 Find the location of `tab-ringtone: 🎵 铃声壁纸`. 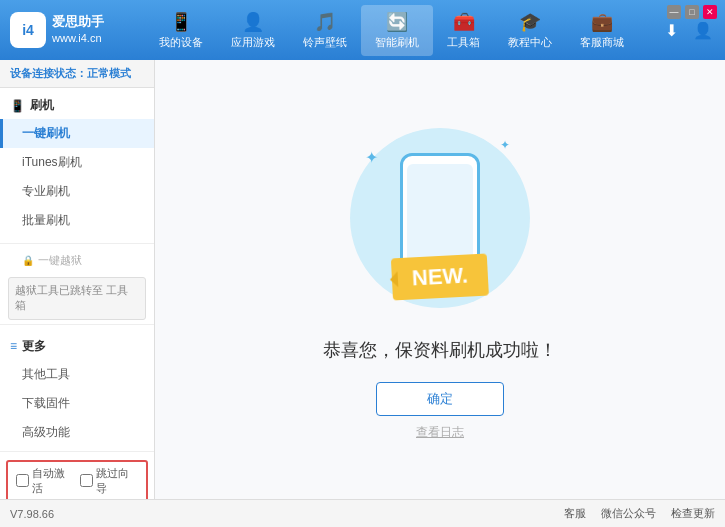

tab-ringtone: 🎵 铃声壁纸 is located at coordinates (325, 30).